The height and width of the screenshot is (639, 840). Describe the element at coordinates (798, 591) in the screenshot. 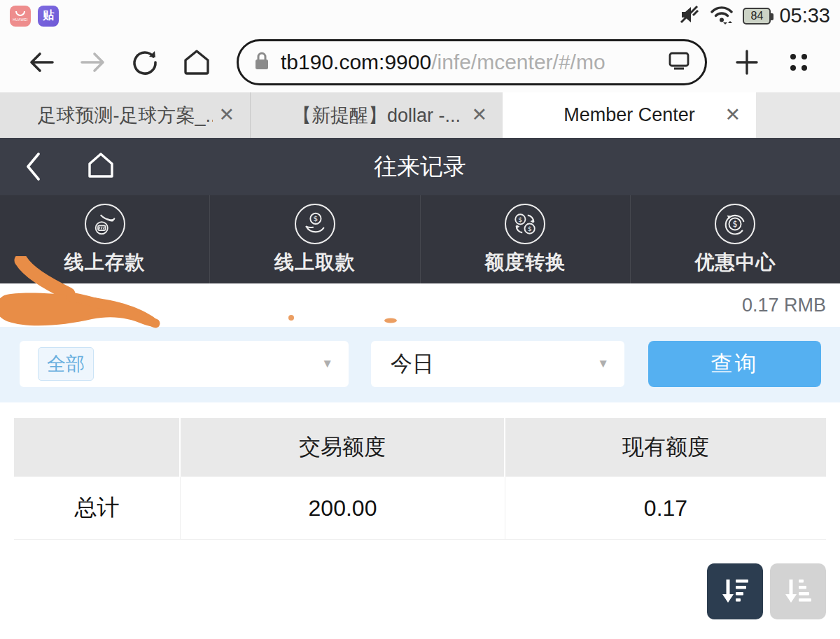

I see `sort-ascending-button` at that location.